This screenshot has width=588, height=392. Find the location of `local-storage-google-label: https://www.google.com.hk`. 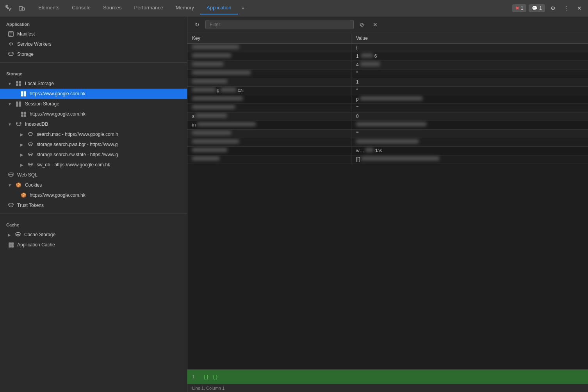

local-storage-google-label: https://www.google.com.hk is located at coordinates (58, 94).